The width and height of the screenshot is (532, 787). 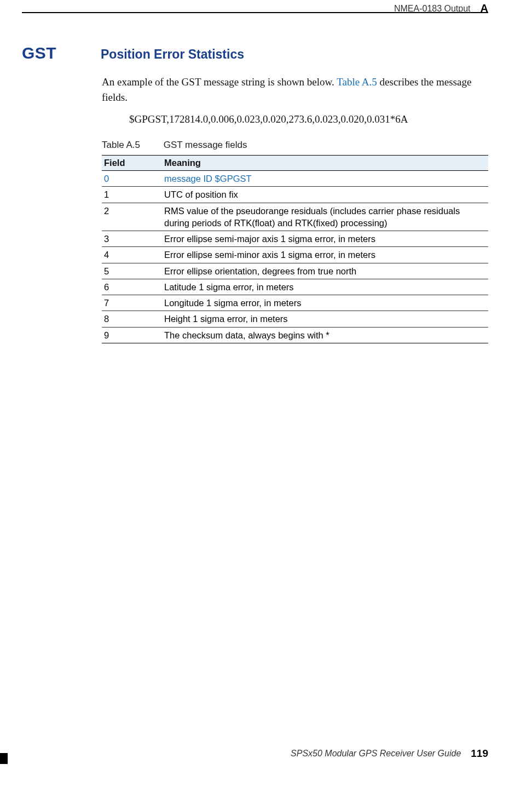 I want to click on cell-meaning: Error ellipse semi-major axis 1 sigma er…, so click(x=325, y=239).